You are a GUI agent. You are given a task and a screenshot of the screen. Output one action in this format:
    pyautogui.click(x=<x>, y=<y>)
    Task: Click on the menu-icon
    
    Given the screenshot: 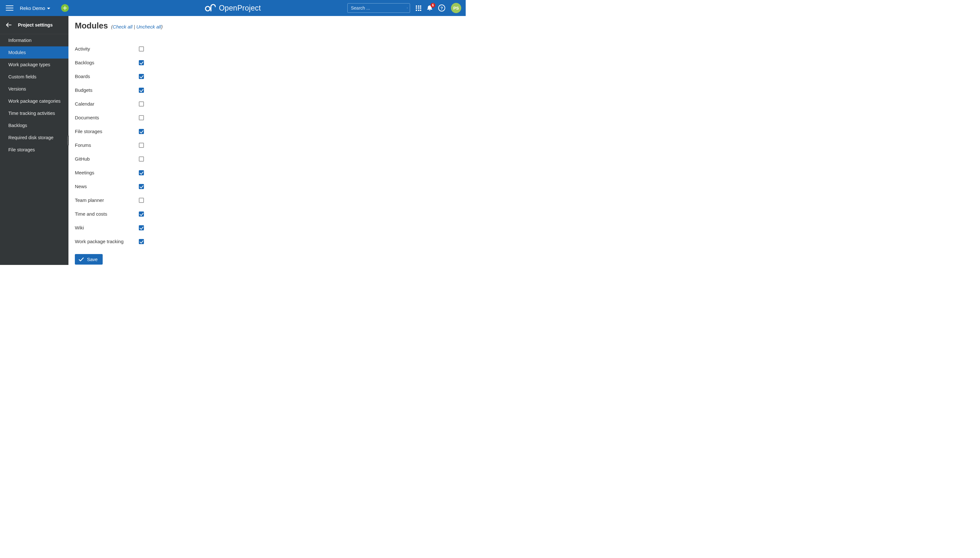 What is the action you would take?
    pyautogui.click(x=10, y=8)
    